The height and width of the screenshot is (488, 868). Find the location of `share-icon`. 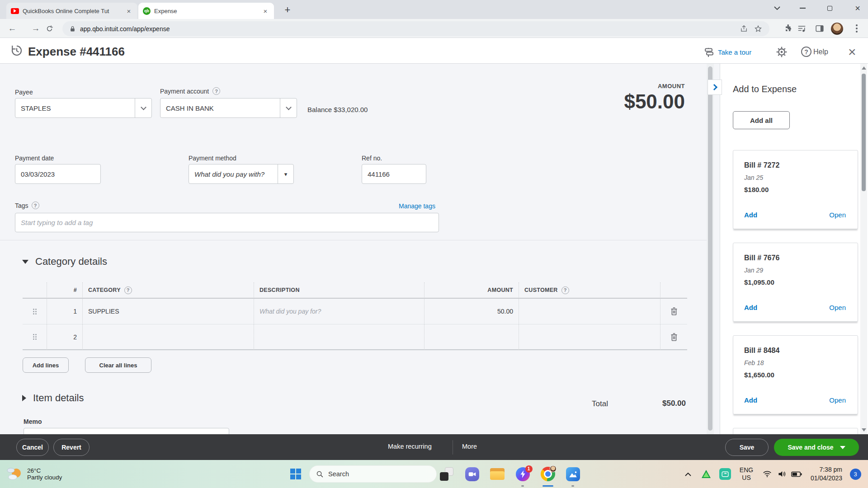

share-icon is located at coordinates (744, 29).